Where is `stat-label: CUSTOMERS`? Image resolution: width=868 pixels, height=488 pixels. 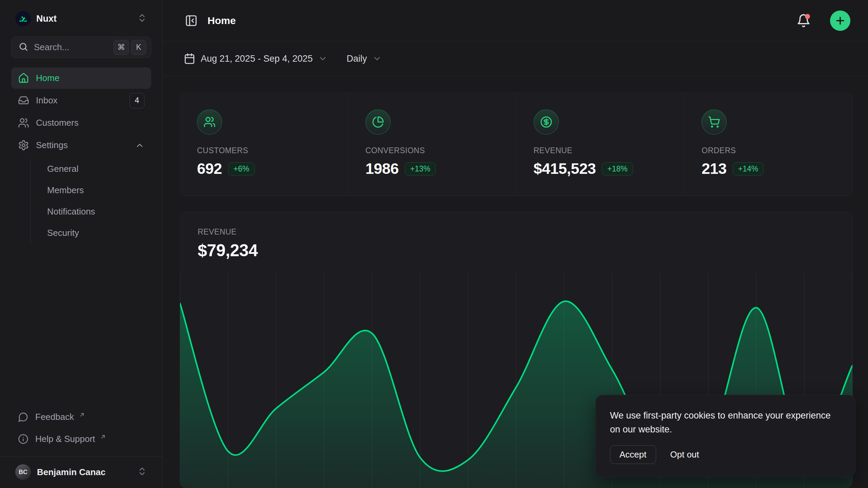
stat-label: CUSTOMERS is located at coordinates (264, 150).